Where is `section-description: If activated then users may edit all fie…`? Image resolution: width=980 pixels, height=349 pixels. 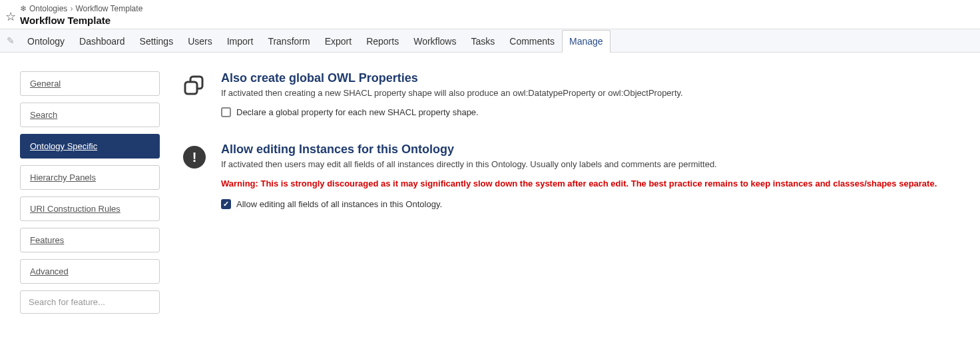 section-description: If activated then users may edit all fie… is located at coordinates (591, 164).